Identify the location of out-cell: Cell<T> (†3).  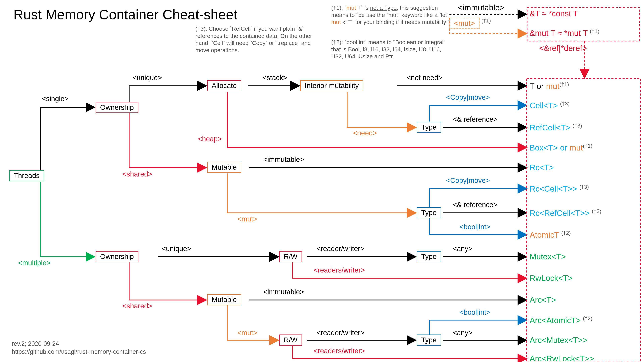
(550, 105).